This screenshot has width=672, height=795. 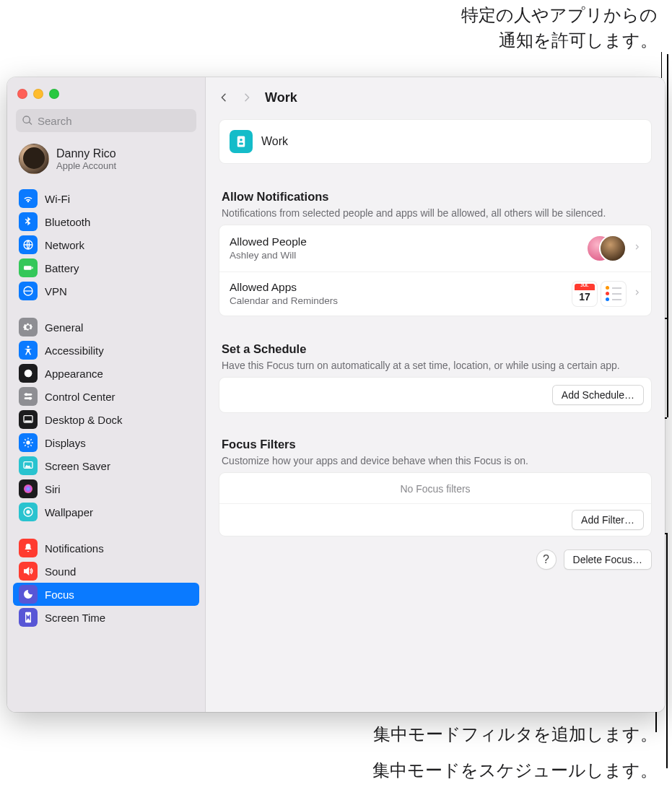 What do you see at coordinates (404, 242) in the screenshot?
I see `allowed-people-title: Allowed People` at bounding box center [404, 242].